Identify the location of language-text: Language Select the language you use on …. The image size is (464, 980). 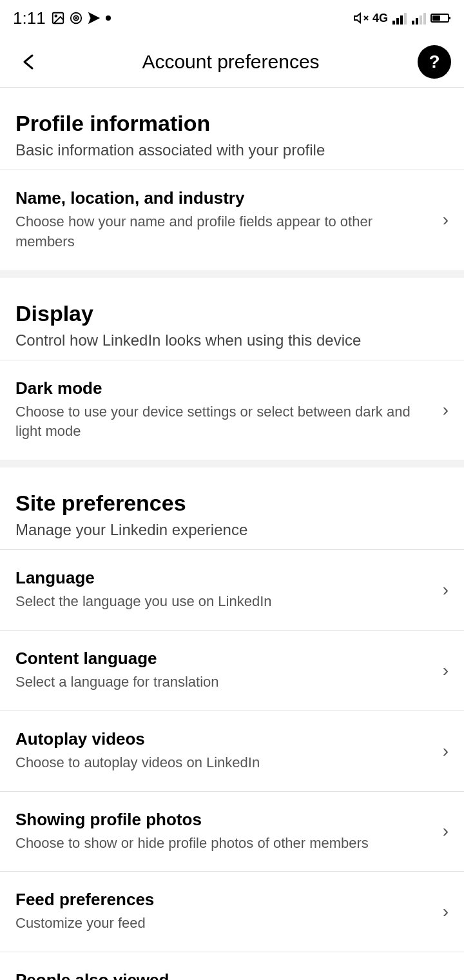
(229, 590).